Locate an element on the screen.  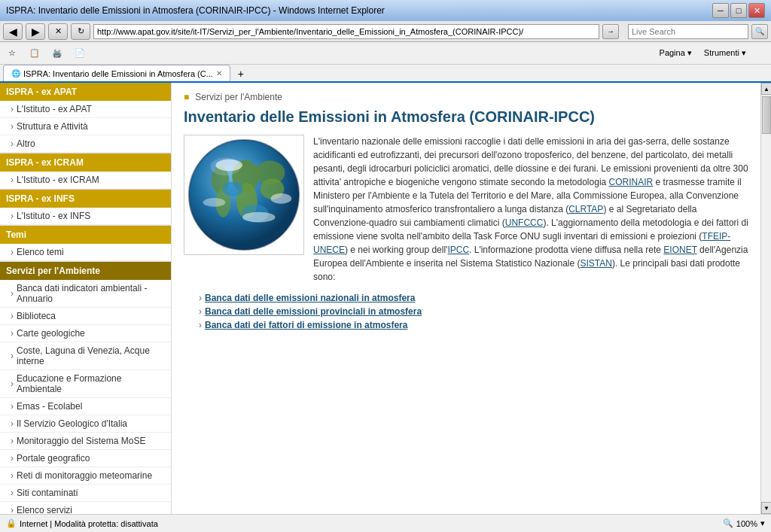
refresh-button: ↻ is located at coordinates (81, 32).